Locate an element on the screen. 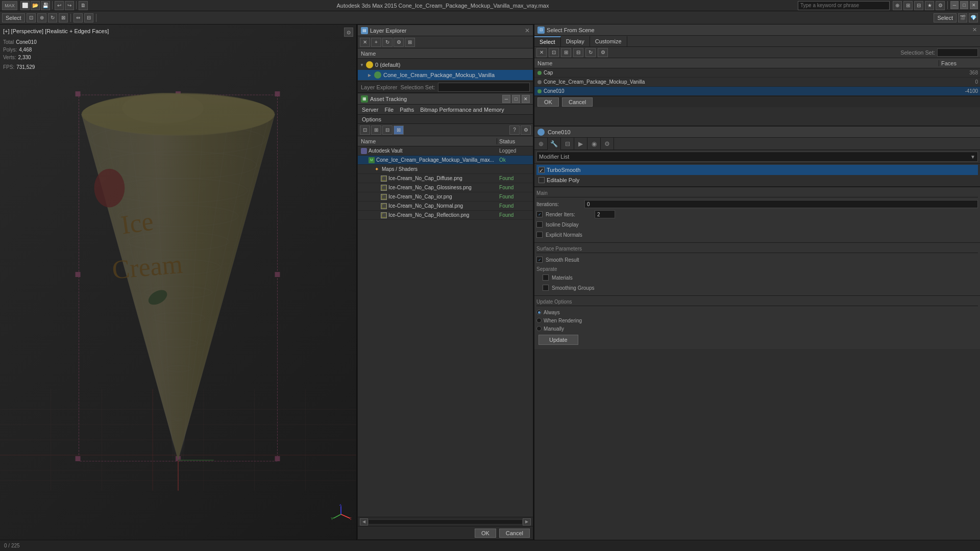 Image resolution: width=980 pixels, height=551 pixels. minimize-btn: ─ is located at coordinates (954, 5).